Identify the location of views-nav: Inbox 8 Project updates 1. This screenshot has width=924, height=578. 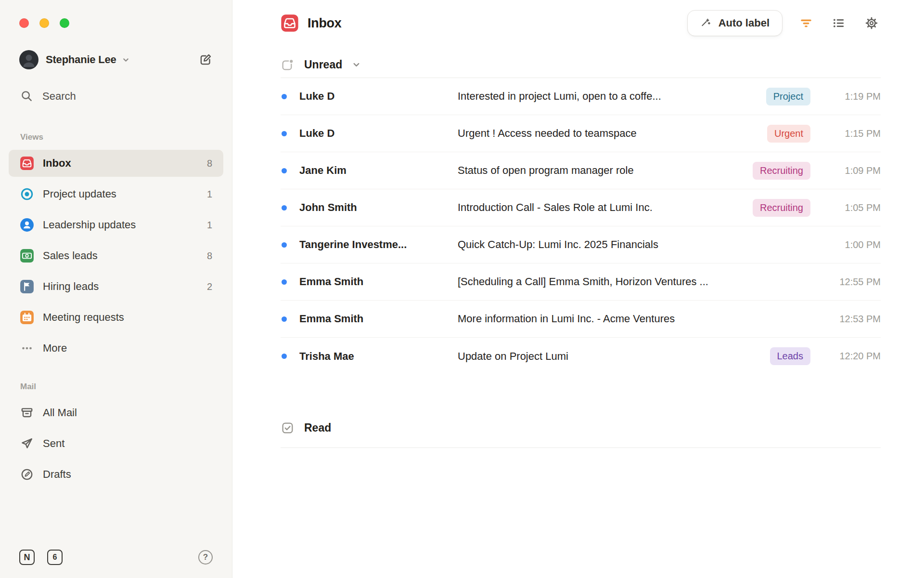
(116, 256).